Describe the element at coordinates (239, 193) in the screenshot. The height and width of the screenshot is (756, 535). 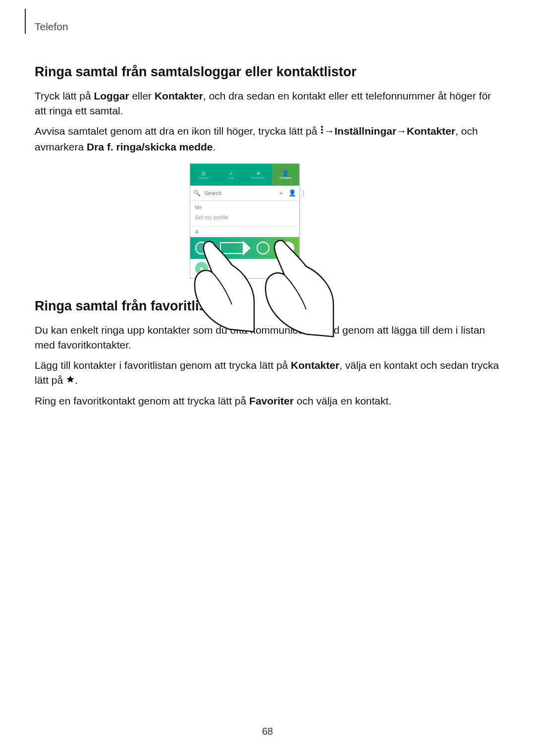
I see `search-input` at that location.